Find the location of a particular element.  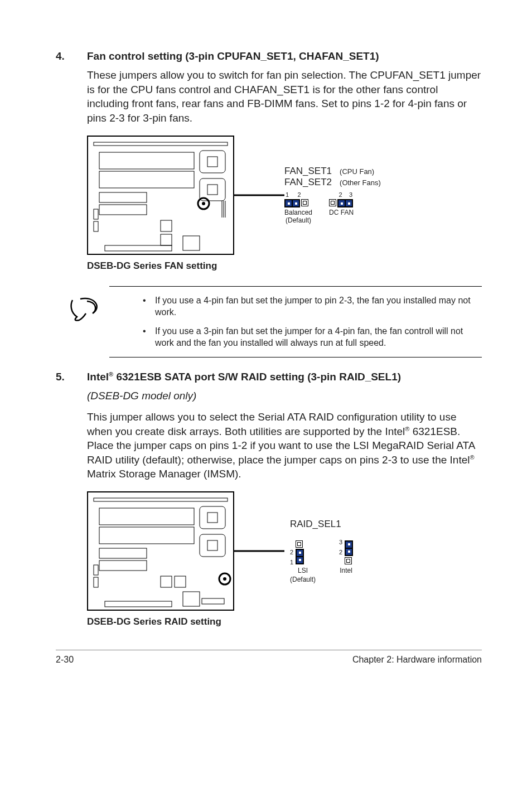

pin-num-2: 2 is located at coordinates (299, 195).